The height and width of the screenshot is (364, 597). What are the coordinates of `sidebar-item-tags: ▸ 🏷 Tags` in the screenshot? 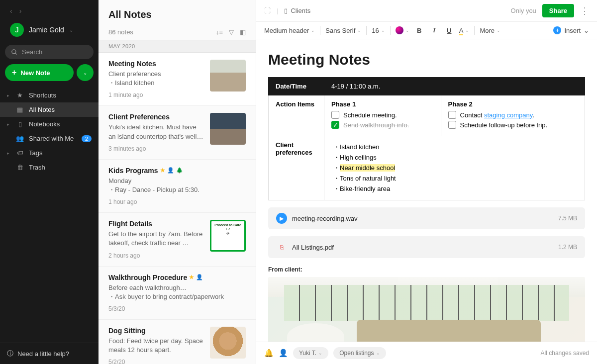 It's located at (49, 153).